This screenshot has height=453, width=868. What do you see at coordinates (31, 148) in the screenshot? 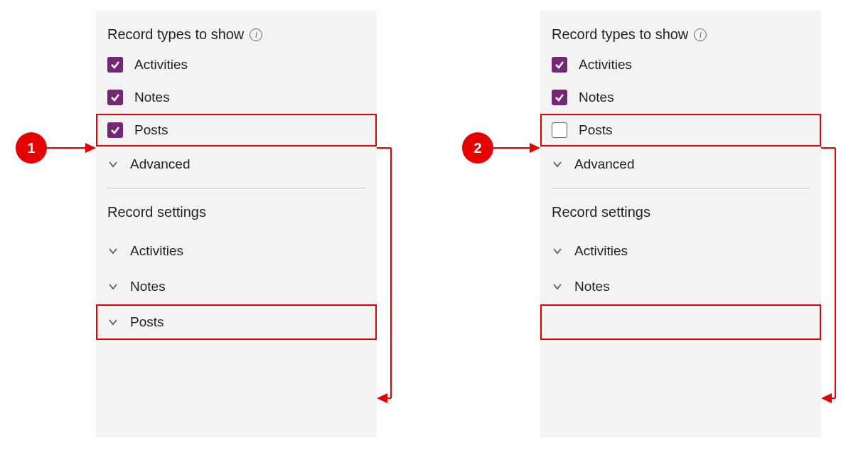
I see `callout-badge-1: 1` at bounding box center [31, 148].